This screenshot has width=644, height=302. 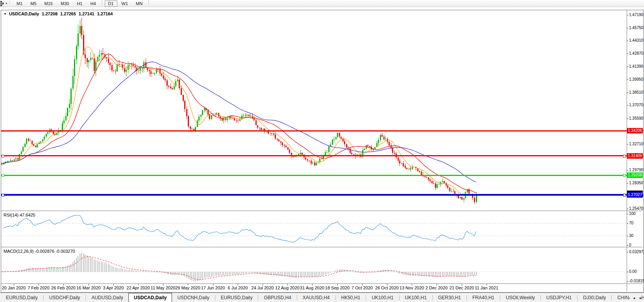 I want to click on price-tick-label: 1.37070, so click(x=636, y=105).